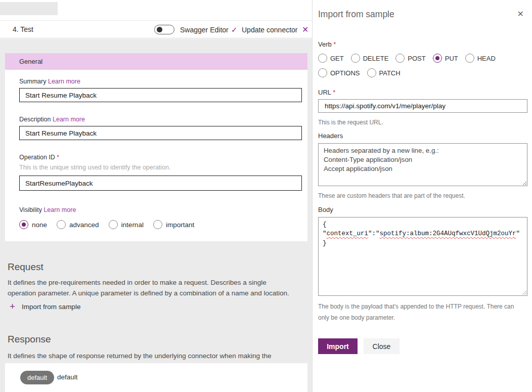 The width and height of the screenshot is (532, 392). Describe the element at coordinates (12, 307) in the screenshot. I see `plus-icon: +` at that location.